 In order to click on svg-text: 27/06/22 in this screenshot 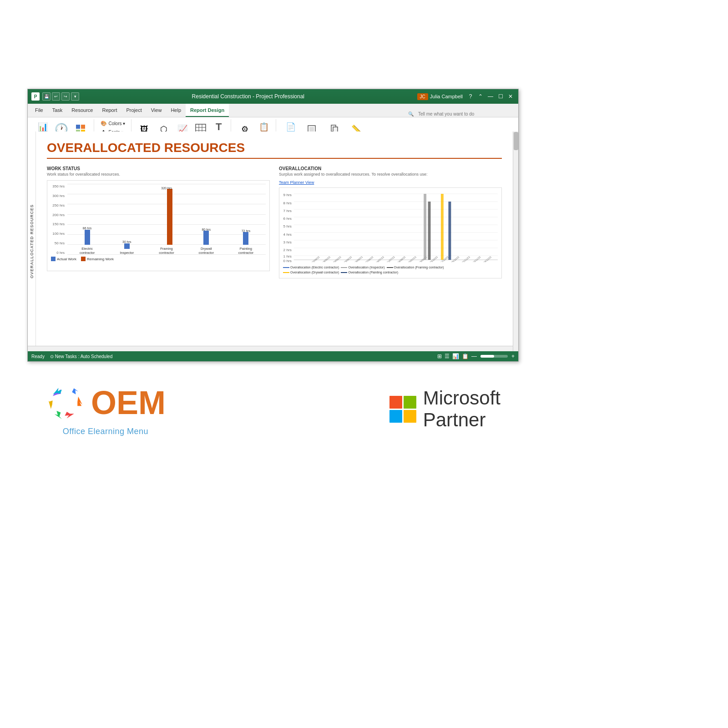, I will do `click(369, 259)`.